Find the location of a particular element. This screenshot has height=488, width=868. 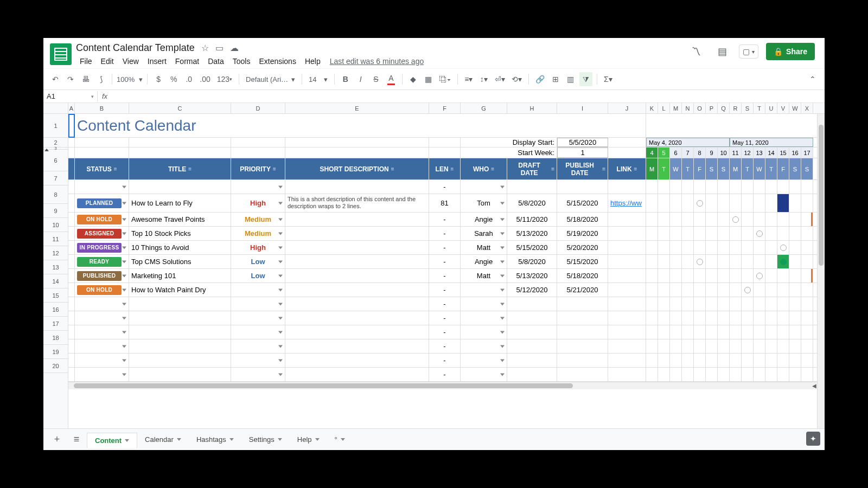

who-cell: Sarah is located at coordinates (484, 233).